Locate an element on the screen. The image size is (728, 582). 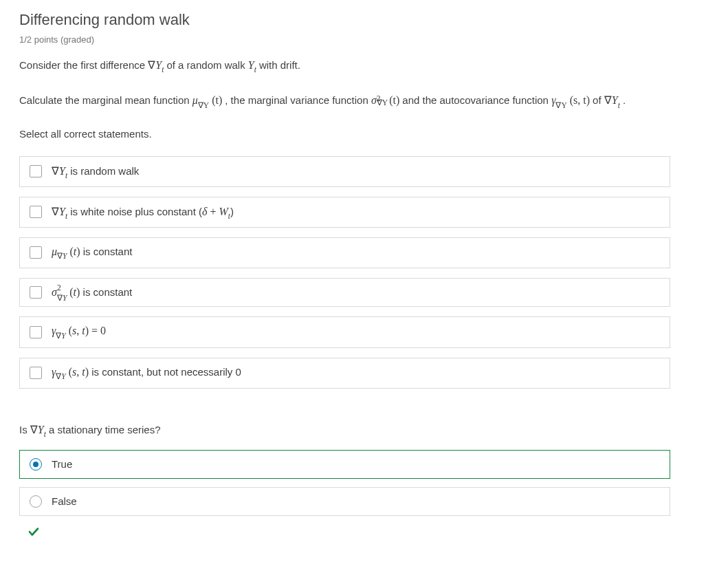
paragraph-1: Consider the first difference ∇Yt of a r… is located at coordinates (345, 66).